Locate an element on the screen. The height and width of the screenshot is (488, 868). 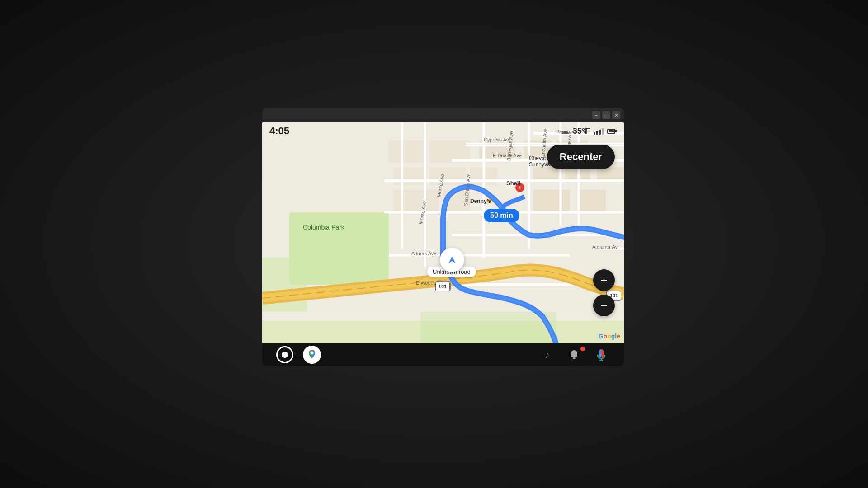
google-logo: Google is located at coordinates (609, 336).